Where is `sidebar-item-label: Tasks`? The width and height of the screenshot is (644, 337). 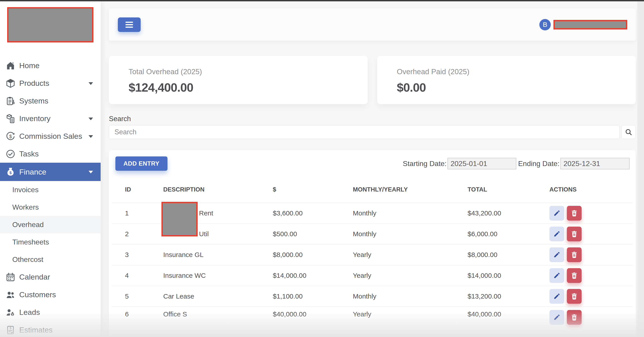
sidebar-item-label: Tasks is located at coordinates (29, 154).